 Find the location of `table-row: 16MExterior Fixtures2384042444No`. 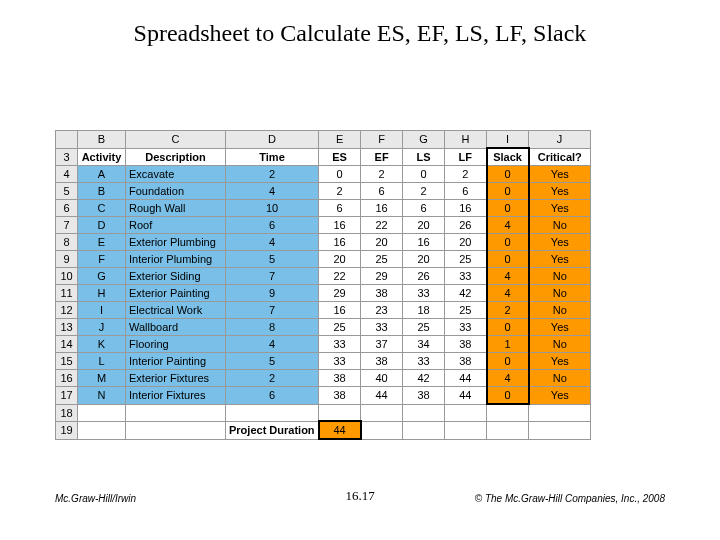

table-row: 16MExterior Fixtures2384042444No is located at coordinates (324, 378).